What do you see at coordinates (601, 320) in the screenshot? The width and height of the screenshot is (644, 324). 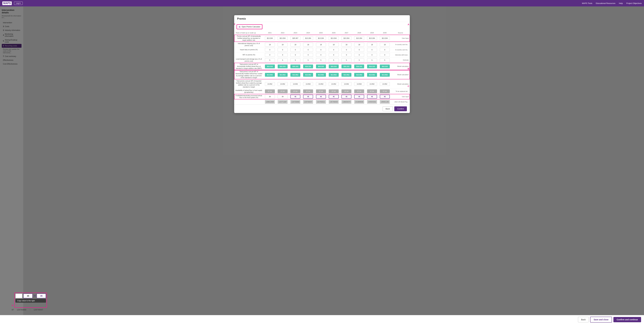 I see `save-close-button: Save and close` at bounding box center [601, 320].